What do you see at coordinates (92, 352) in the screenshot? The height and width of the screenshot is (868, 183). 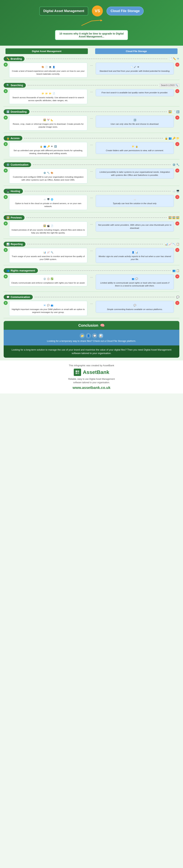 I see `conclusion-green-box: Looking for a long-term solution to mana…` at bounding box center [92, 352].